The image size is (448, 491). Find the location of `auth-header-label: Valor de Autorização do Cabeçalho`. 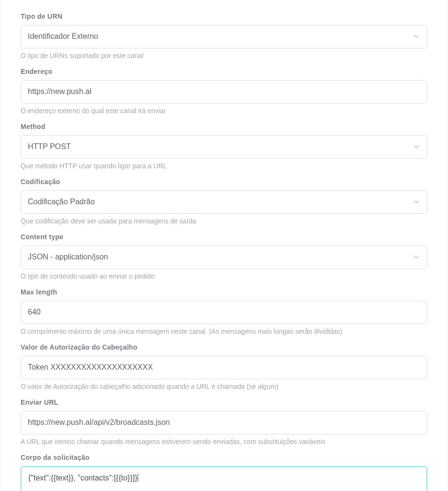

auth-header-label: Valor de Autorização do Cabeçalho is located at coordinates (224, 347).